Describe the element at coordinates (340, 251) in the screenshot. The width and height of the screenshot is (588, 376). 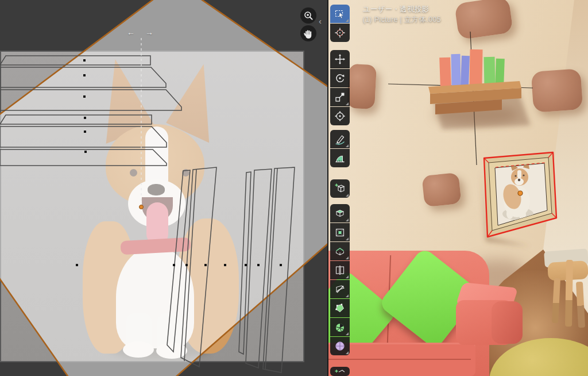
I see `bevel-tool` at that location.